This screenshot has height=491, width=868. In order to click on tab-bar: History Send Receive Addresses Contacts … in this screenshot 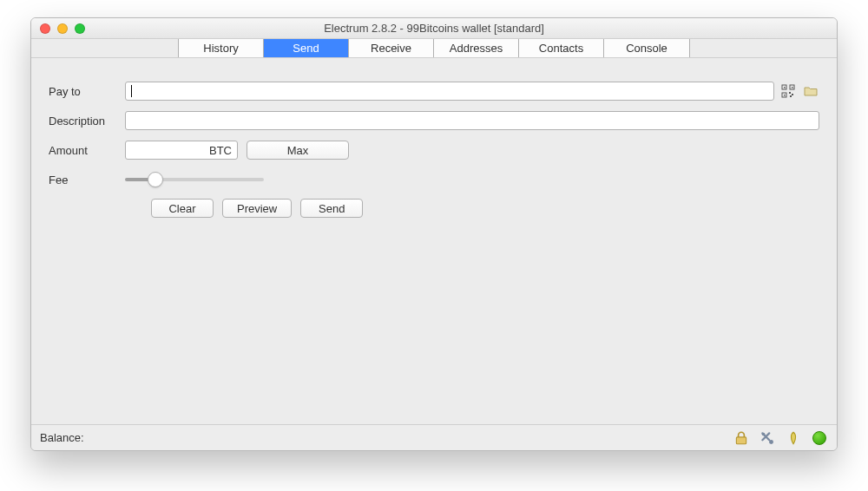, I will do `click(434, 49)`.